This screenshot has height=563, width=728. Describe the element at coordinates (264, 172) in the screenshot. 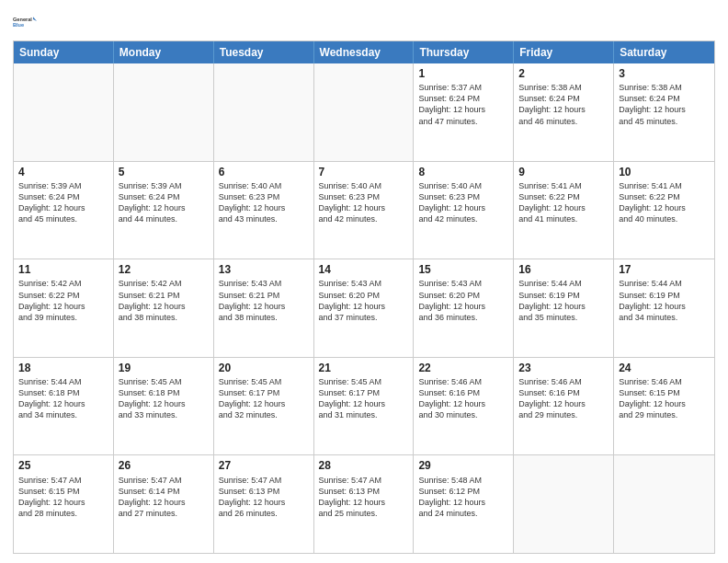

I see `day-number: 6` at that location.